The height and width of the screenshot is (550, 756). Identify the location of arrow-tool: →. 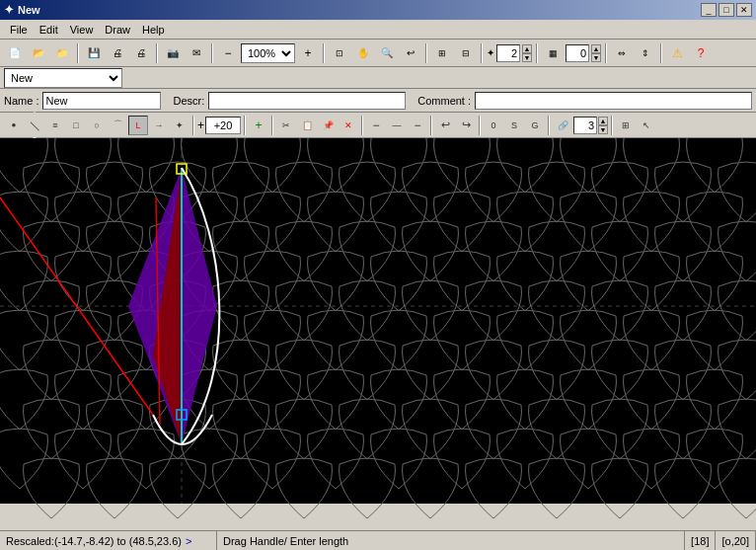
(159, 125).